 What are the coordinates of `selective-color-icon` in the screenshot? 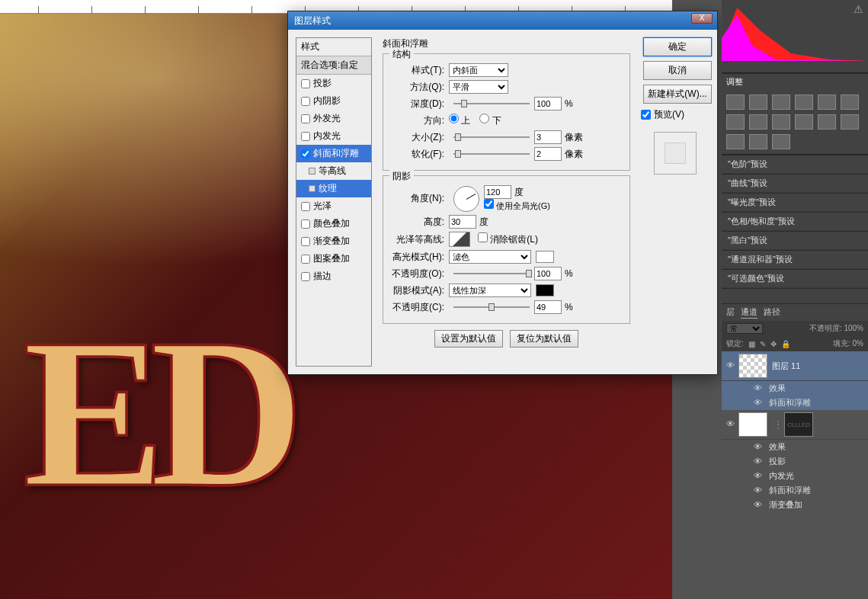 It's located at (781, 142).